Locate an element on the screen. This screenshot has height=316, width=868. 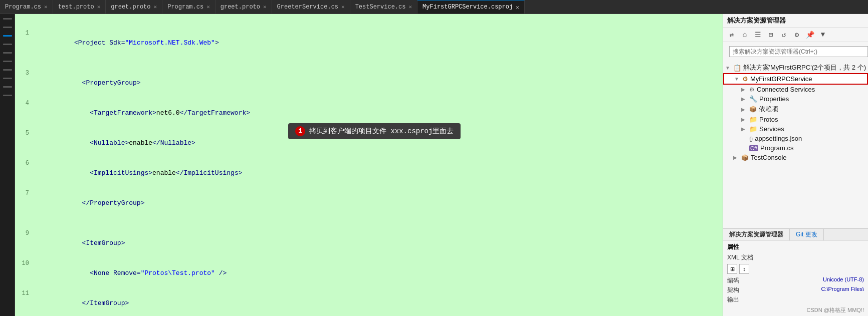
editor-line: 9 <ItemGroup> is located at coordinates (369, 243).